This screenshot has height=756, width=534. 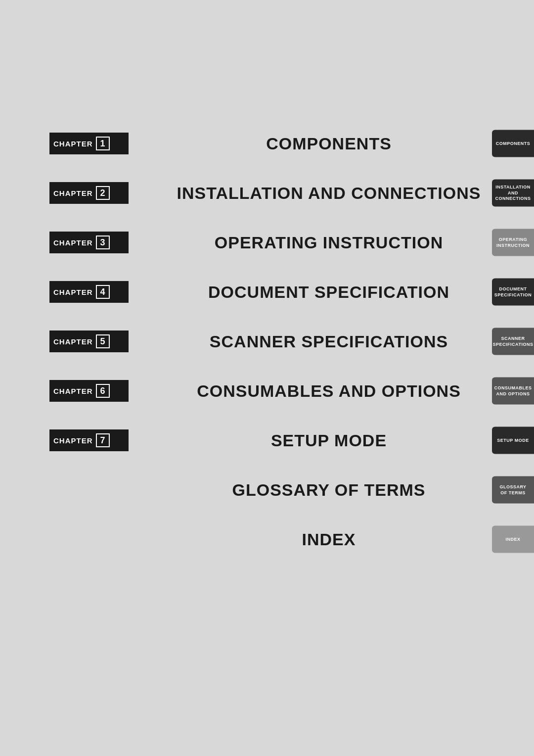 I want to click on glossary-title: GLOSSARY OF TERMS, so click(x=292, y=490).